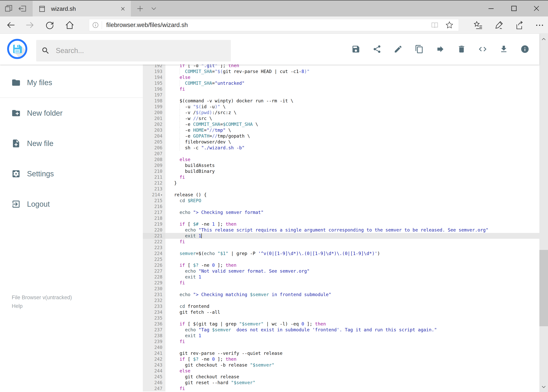  I want to click on share-page-button, so click(519, 25).